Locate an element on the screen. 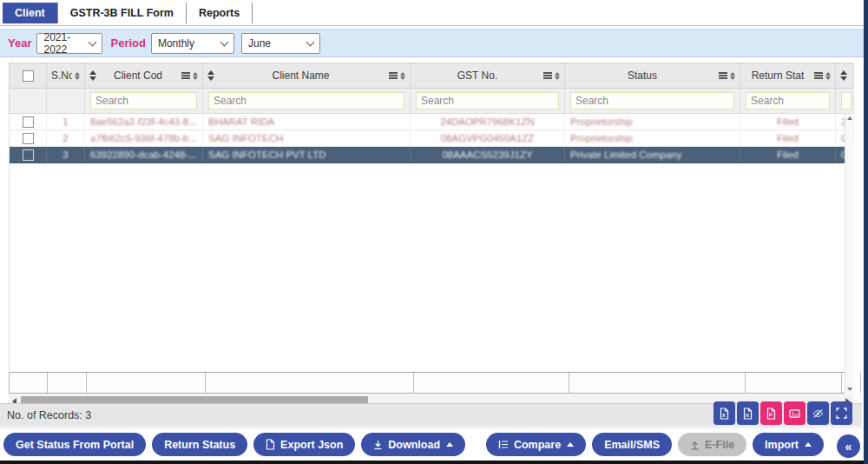 The image size is (868, 464). search-client-name-input is located at coordinates (306, 101).